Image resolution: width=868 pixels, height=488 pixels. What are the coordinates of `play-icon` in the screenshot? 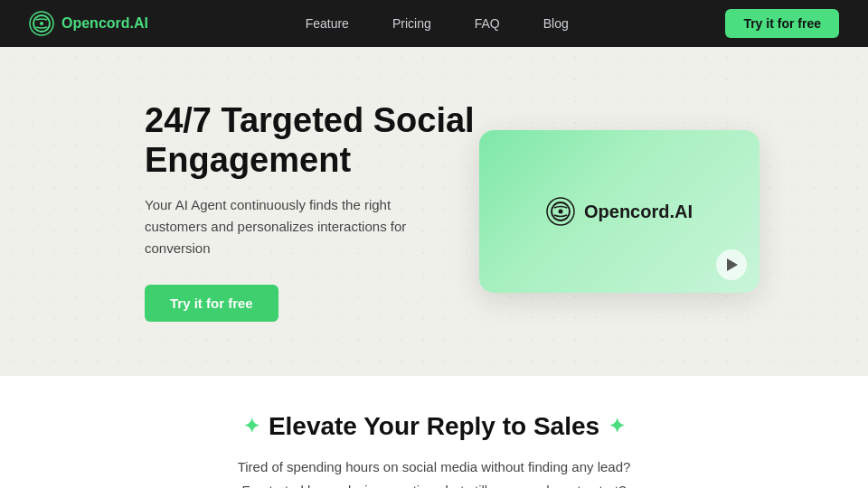 It's located at (732, 265).